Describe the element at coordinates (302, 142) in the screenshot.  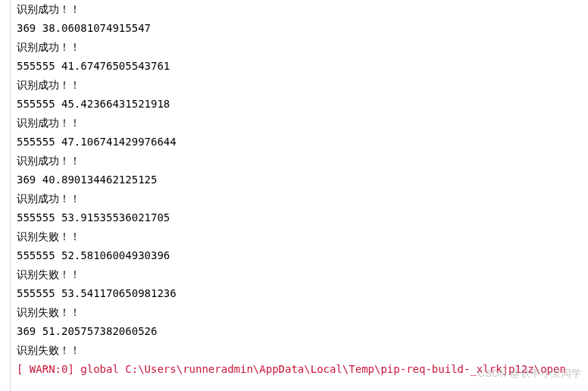
I see `console-line: 555555 47.106741429976644` at that location.